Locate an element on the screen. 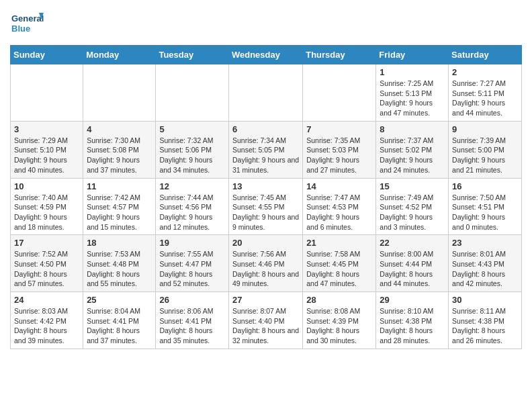 The image size is (532, 411). calendar-cell: 8Sunrise: 7:37 AM Sunset: 5:02 PM Daylig… is located at coordinates (412, 149).